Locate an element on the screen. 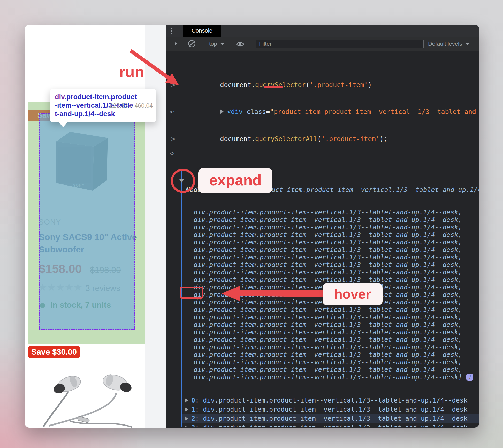 This screenshot has width=503, height=448. console-command-queryselectorall: >document.querySelectorAll('.product-ite… is located at coordinates (323, 127).